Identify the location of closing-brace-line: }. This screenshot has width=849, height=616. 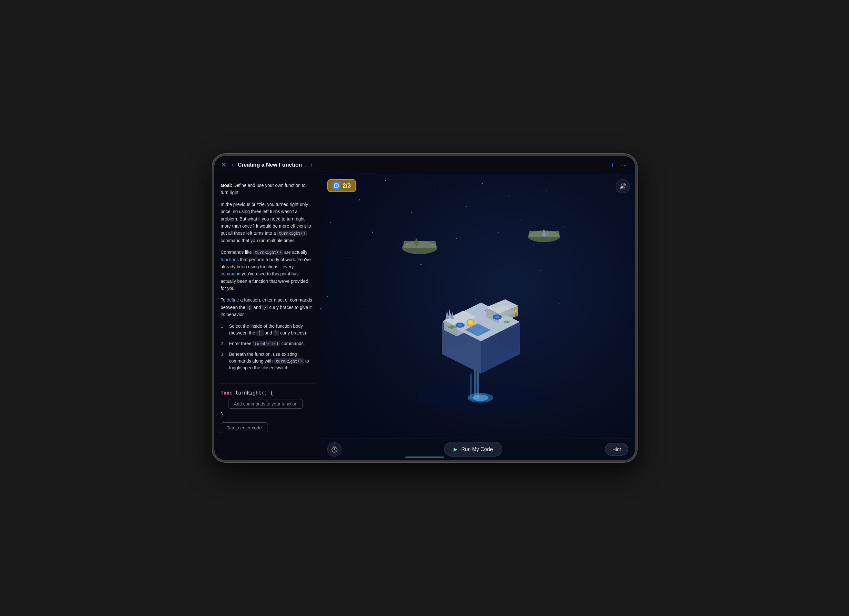
(268, 415).